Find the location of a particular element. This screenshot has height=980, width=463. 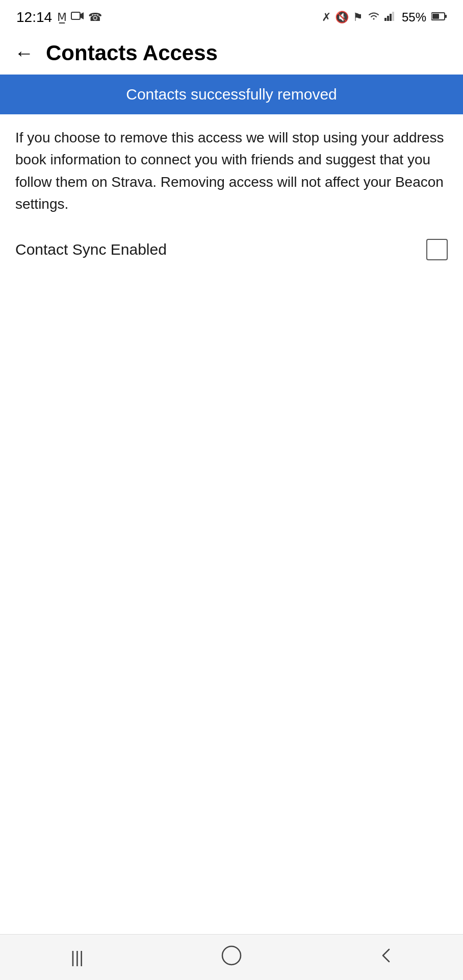

success-banner: Contacts successfully removed is located at coordinates (232, 94).